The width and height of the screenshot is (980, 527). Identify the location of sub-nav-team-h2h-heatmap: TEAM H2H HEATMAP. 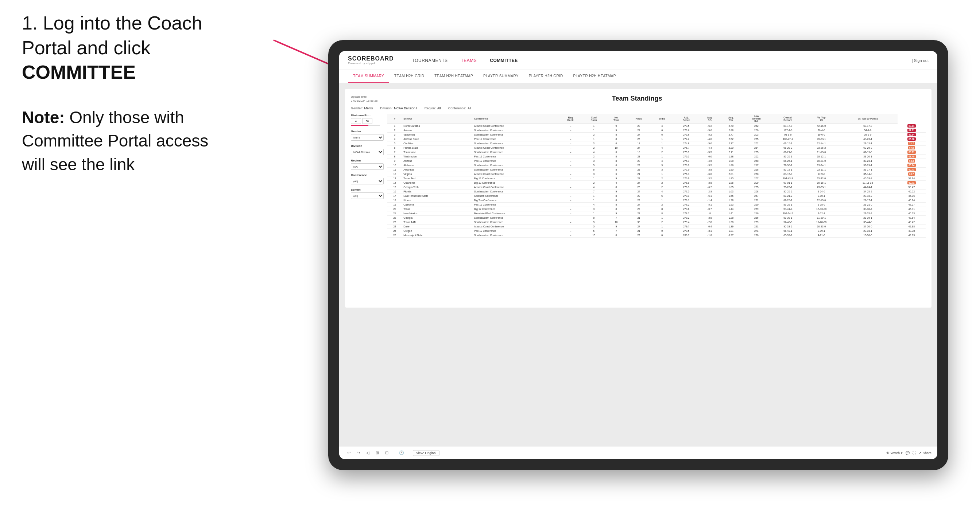
(453, 77).